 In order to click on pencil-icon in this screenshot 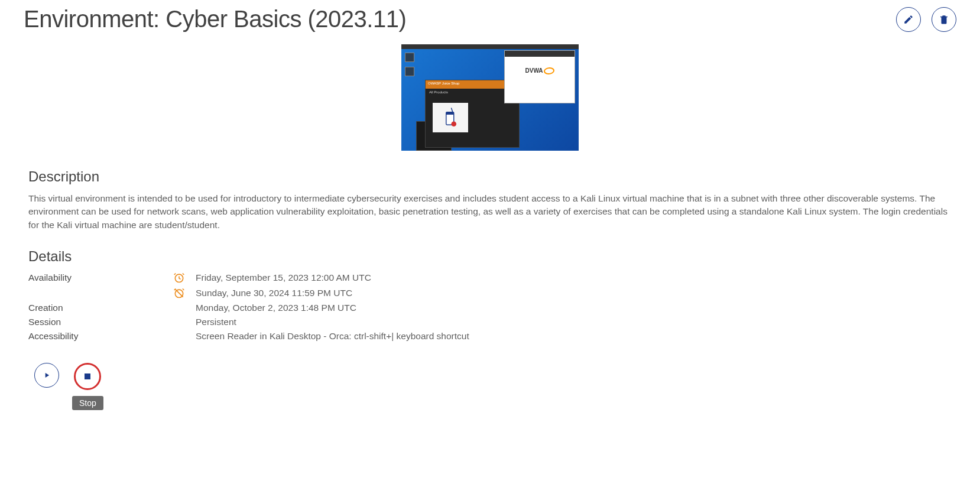, I will do `click(908, 20)`.